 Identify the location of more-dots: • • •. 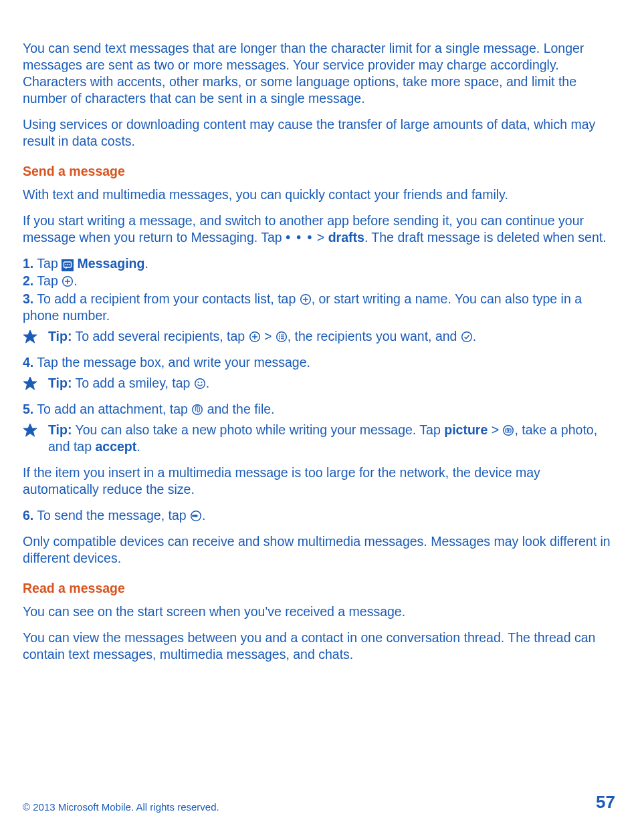
(300, 237).